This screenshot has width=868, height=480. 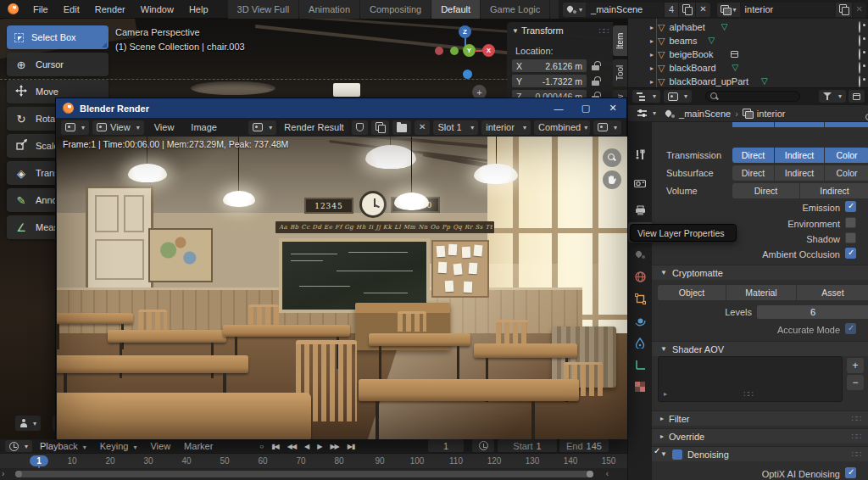 I want to click on menu-file: File, so click(x=41, y=9).